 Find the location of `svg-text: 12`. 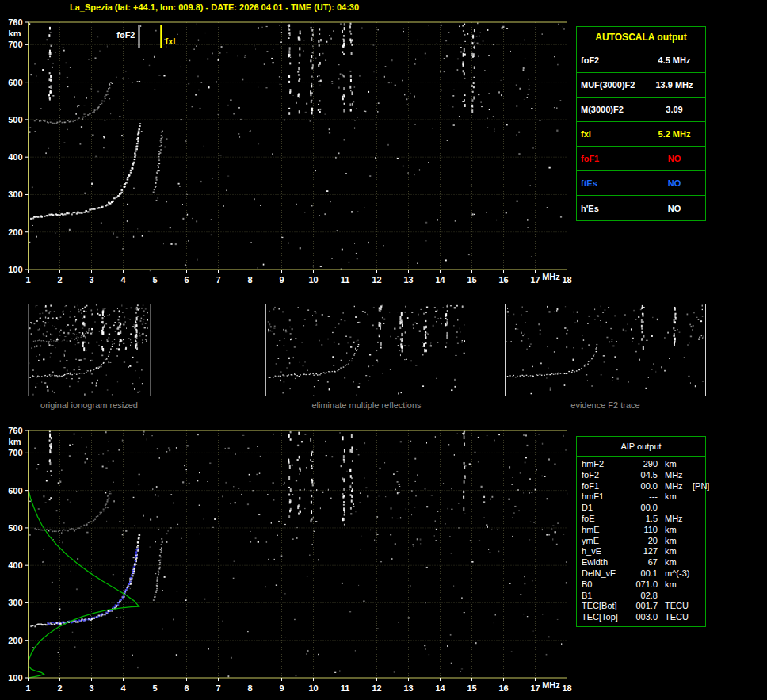

svg-text: 12 is located at coordinates (376, 688).